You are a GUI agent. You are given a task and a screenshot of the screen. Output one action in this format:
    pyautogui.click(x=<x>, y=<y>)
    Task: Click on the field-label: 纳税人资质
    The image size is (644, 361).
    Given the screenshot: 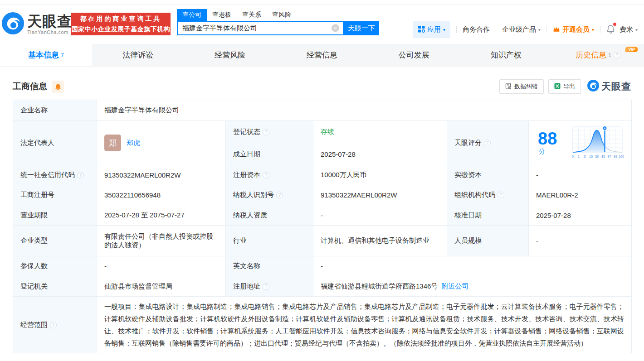 What is the action you would take?
    pyautogui.click(x=269, y=216)
    